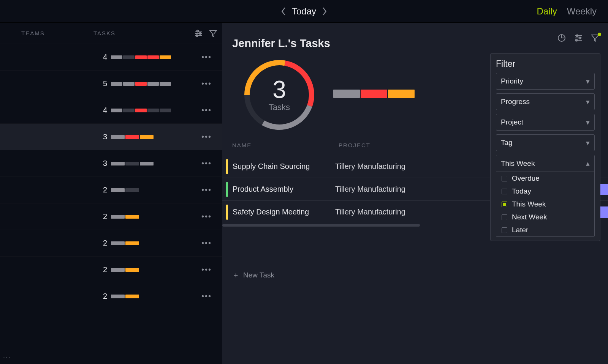 Image resolution: width=608 pixels, height=364 pixels. What do you see at coordinates (325, 11) in the screenshot?
I see `next-day-button` at bounding box center [325, 11].